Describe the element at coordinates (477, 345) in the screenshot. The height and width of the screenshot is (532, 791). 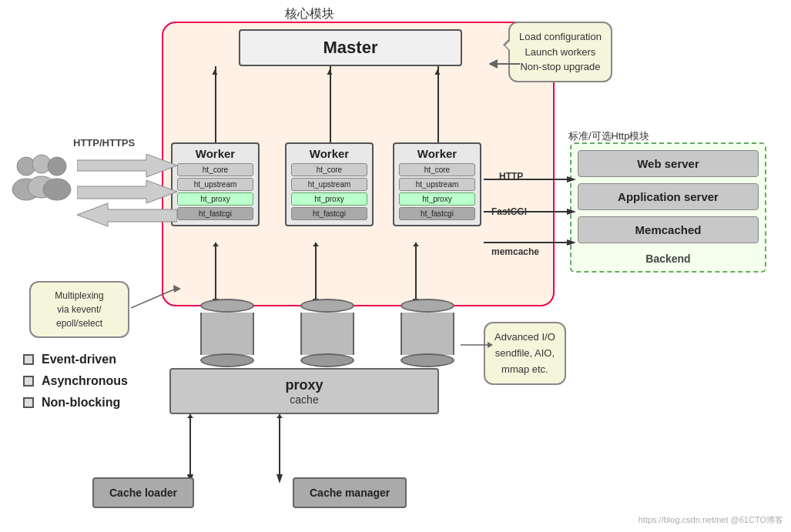
I see `io-arrow` at that location.